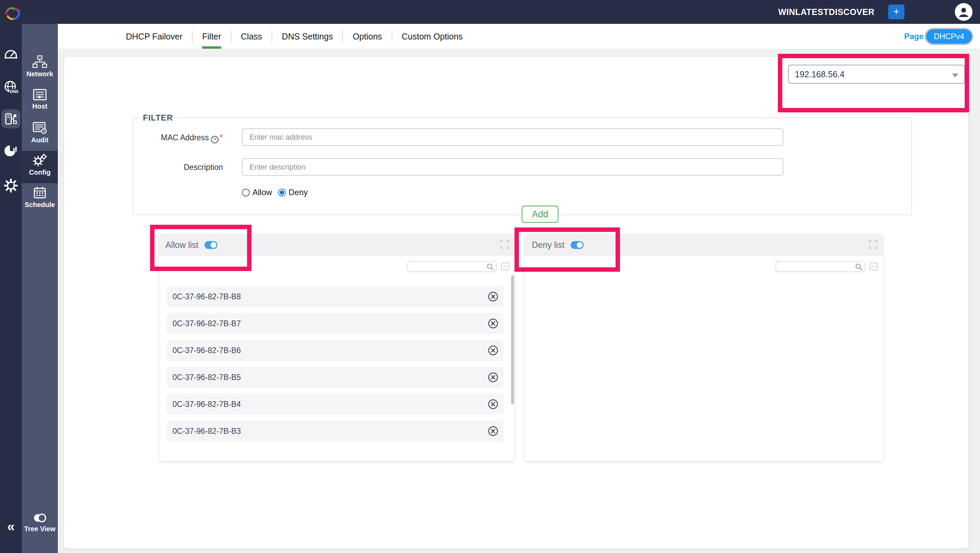 This screenshot has height=553, width=980. What do you see at coordinates (308, 37) in the screenshot?
I see `tab-dns-settings: DNS Settings` at bounding box center [308, 37].